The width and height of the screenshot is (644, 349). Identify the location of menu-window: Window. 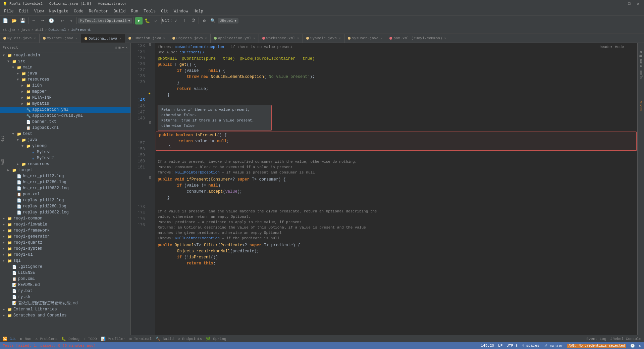
(181, 11).